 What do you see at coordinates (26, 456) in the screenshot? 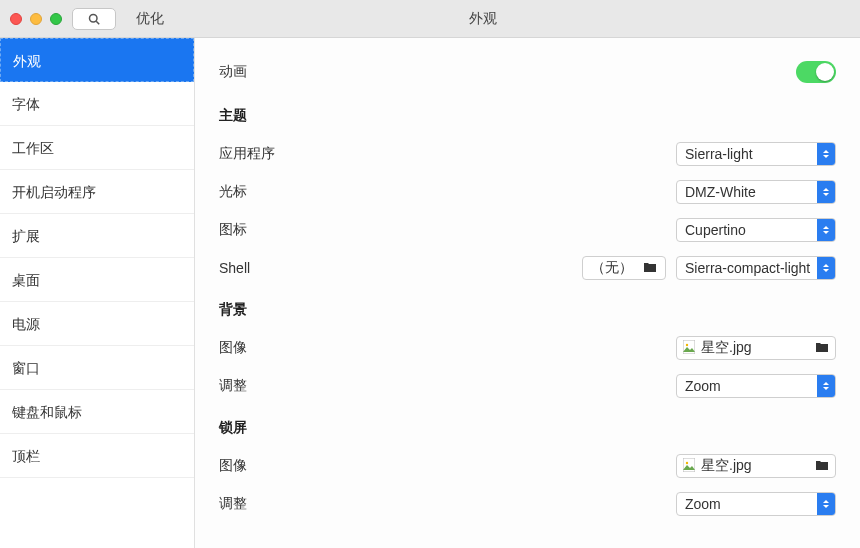
I see `sidebar-item-label: 顶栏` at bounding box center [26, 456].